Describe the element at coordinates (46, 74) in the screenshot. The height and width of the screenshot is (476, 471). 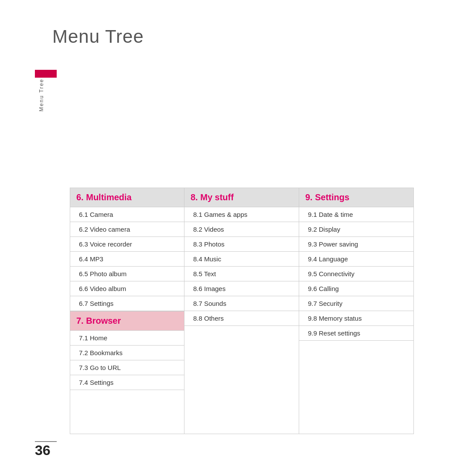
I see `red-bar-decoration` at that location.